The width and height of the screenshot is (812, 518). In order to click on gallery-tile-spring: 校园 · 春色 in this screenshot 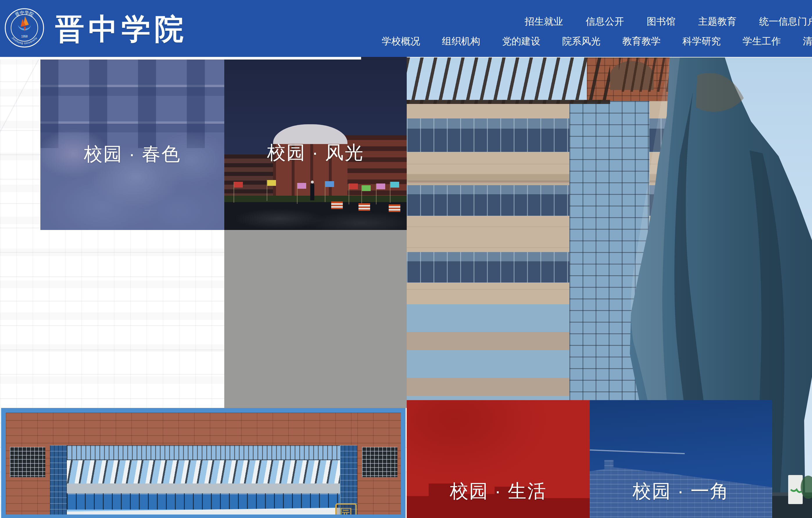, I will do `click(132, 145)`.